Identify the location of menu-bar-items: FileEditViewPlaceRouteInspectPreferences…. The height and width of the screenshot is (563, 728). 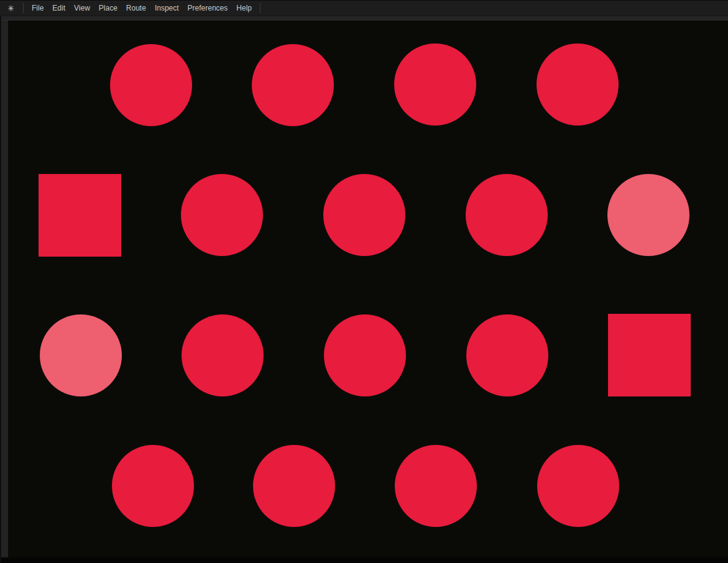
(142, 8).